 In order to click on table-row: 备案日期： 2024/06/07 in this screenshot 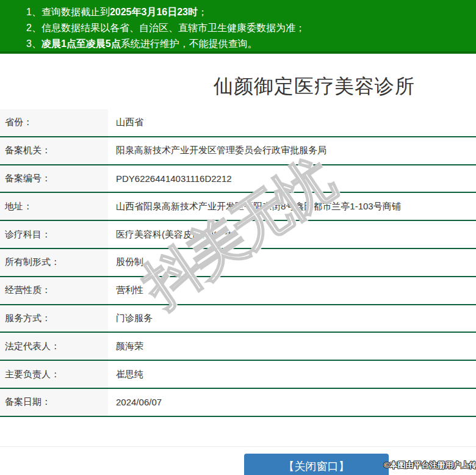, I will do `click(238, 403)`.